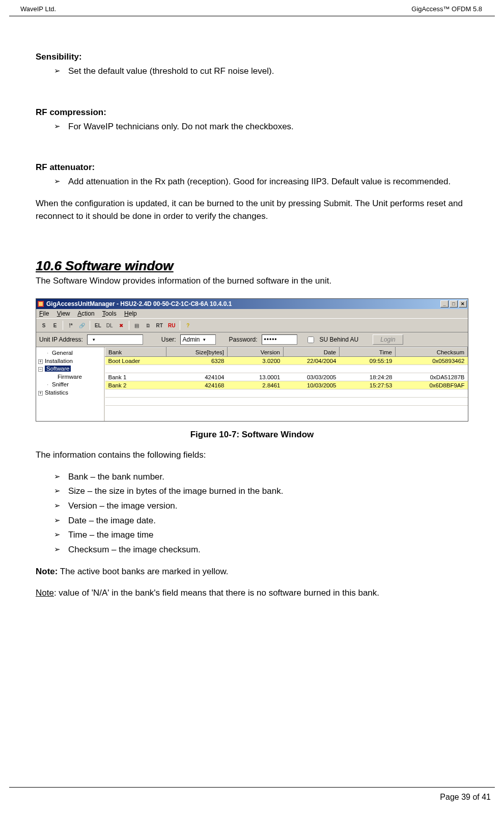  I want to click on page-number: Page 39 of 41, so click(465, 797).